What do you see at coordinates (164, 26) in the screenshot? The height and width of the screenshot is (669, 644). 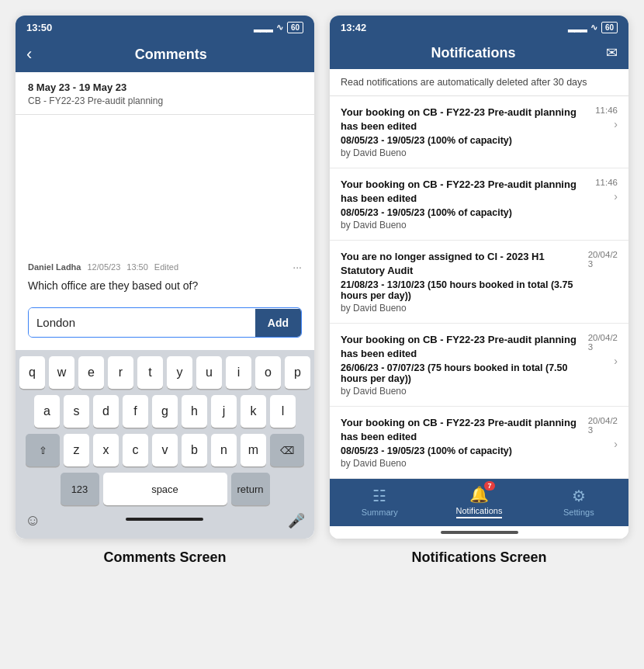 I see `left-status-bar: 13:50 ▂▂▂ ∿ 60` at bounding box center [164, 26].